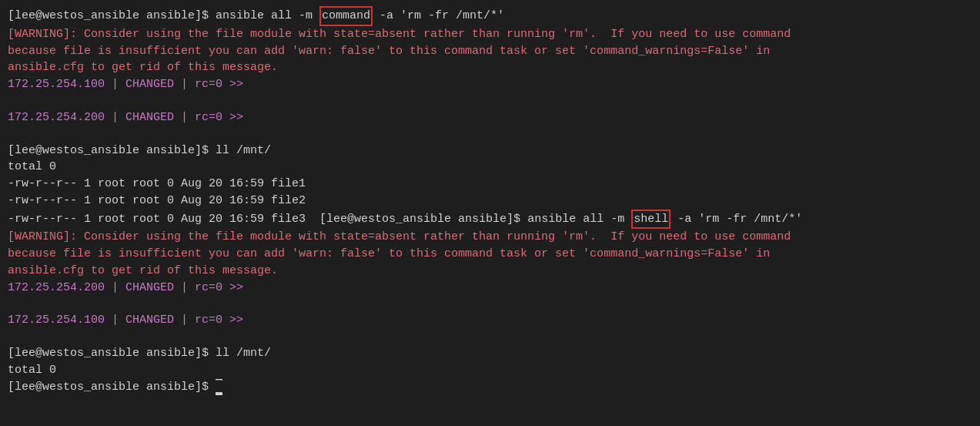 The width and height of the screenshot is (980, 426). What do you see at coordinates (490, 304) in the screenshot?
I see `empty3` at bounding box center [490, 304].